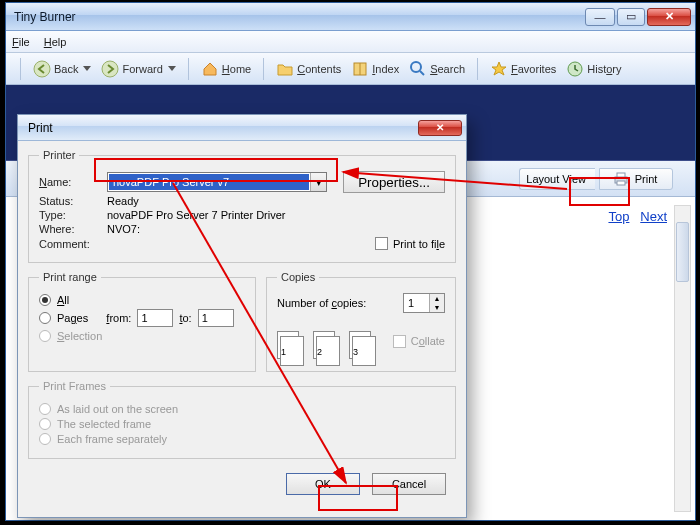 This screenshot has width=700, height=525. I want to click on minimize-button: —, so click(600, 17).